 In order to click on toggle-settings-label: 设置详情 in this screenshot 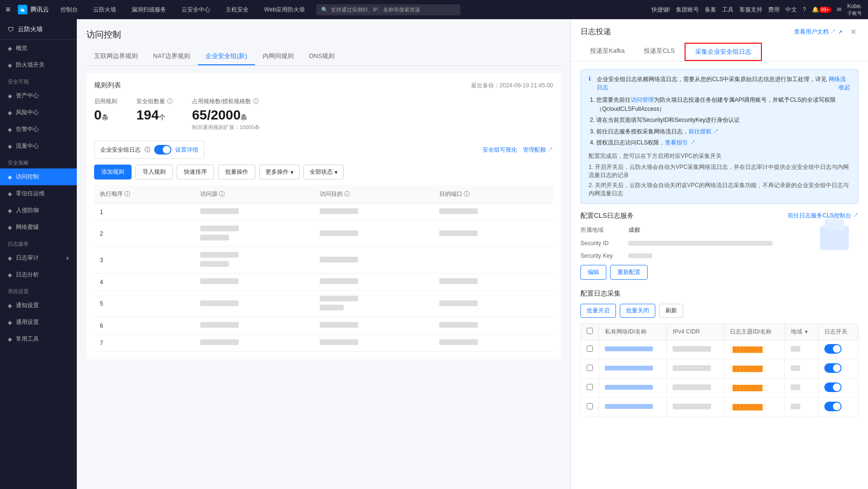, I will do `click(187, 150)`.